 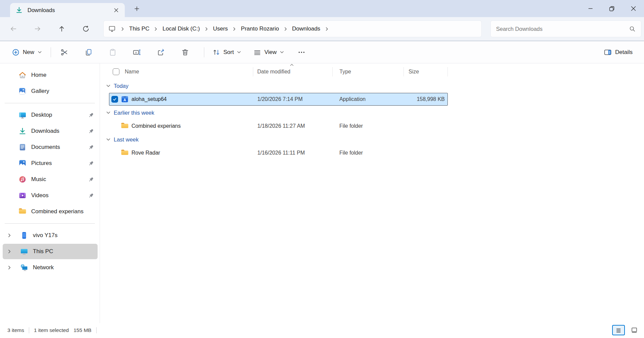 I want to click on this-pc-icon, so click(x=112, y=29).